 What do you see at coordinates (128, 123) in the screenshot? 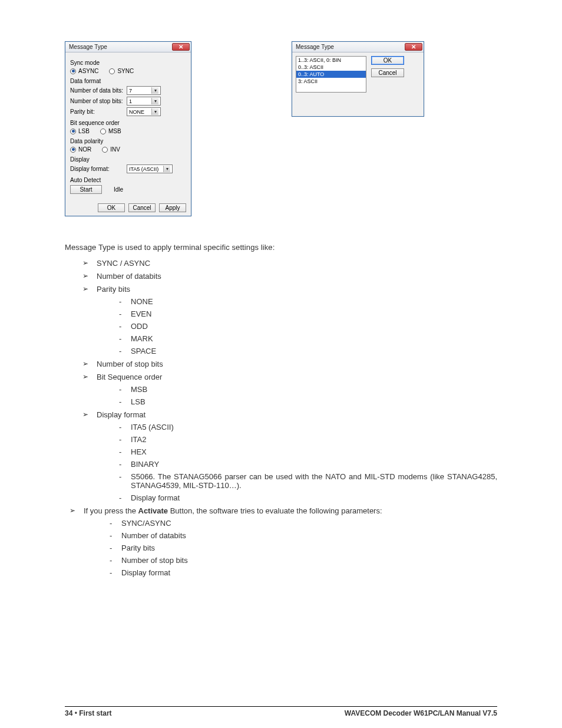
I see `group-bitseq: Bit sequence order` at bounding box center [128, 123].